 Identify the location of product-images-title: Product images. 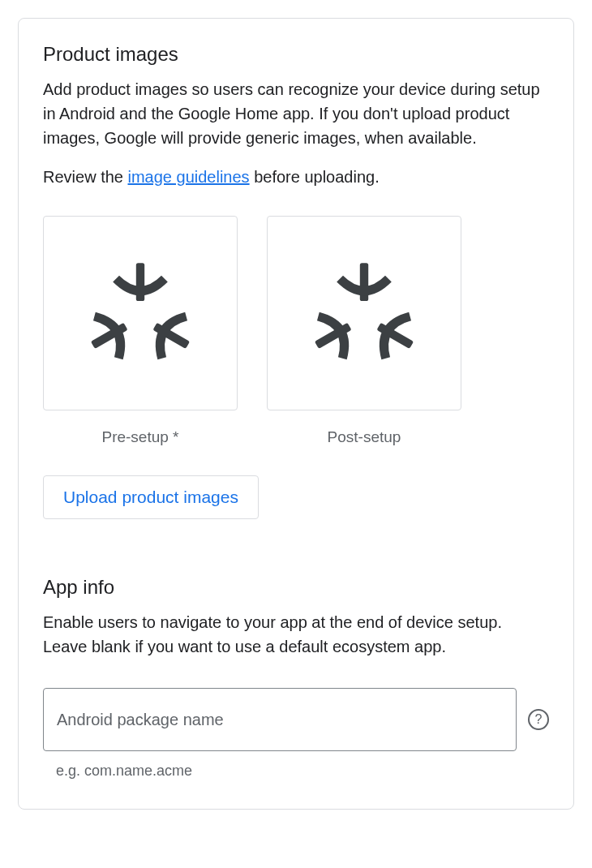
(296, 54).